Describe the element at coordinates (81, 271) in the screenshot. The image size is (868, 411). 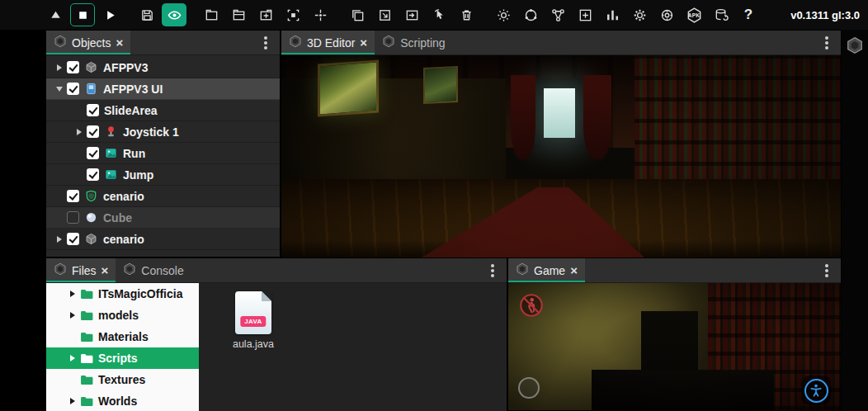
I see `tab-files: Files ×` at that location.